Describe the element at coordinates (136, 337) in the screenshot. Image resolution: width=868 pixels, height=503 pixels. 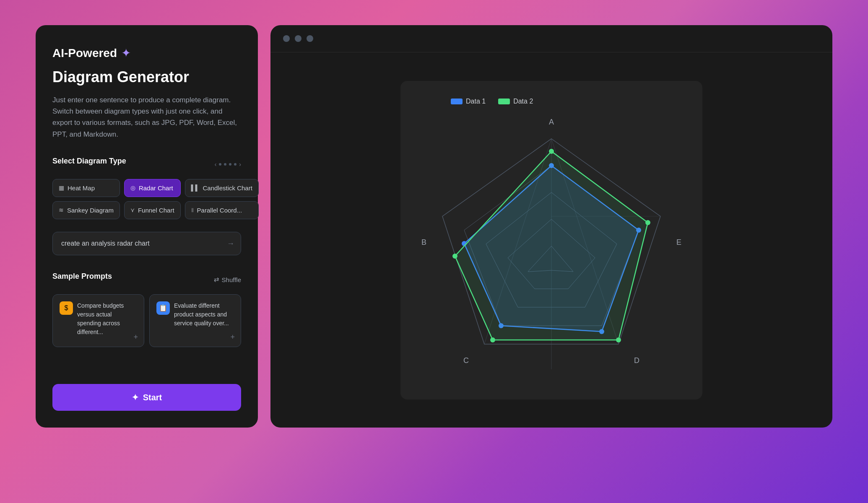
I see `prompt-plus-1: +` at that location.